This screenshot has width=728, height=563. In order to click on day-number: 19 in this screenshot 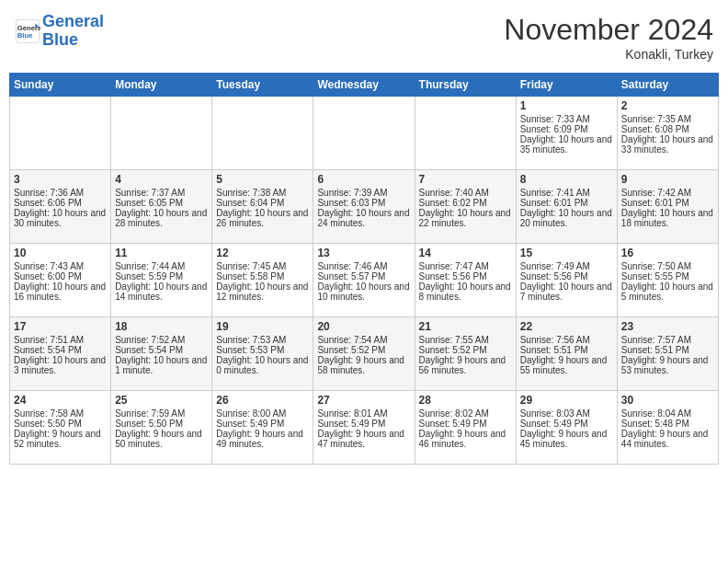, I will do `click(263, 327)`.